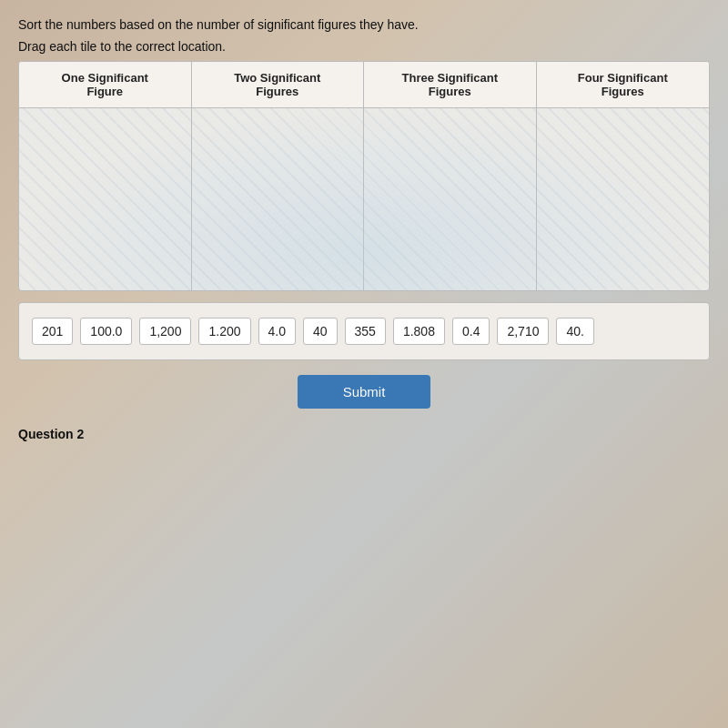 The width and height of the screenshot is (728, 728). What do you see at coordinates (364, 25) in the screenshot?
I see `instruction-line1: Sort the numbers based on the number of …` at bounding box center [364, 25].